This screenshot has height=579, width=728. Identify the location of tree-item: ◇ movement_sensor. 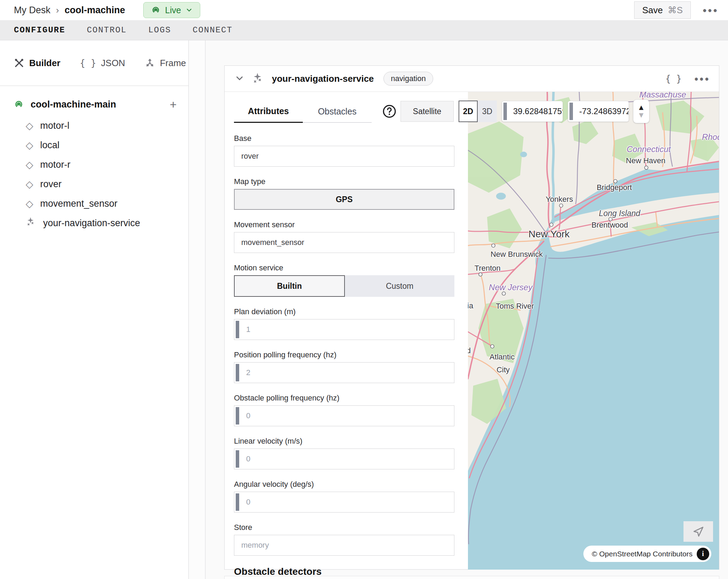
(94, 204).